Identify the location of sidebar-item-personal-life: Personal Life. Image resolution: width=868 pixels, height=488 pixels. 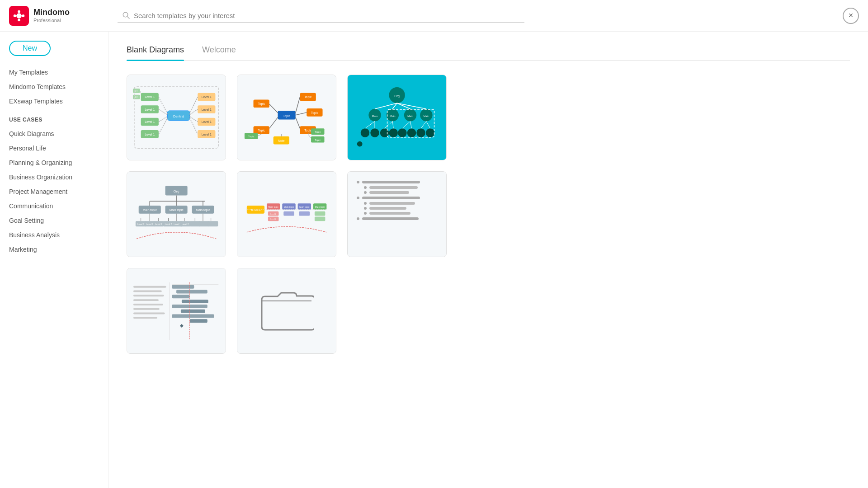
(54, 148).